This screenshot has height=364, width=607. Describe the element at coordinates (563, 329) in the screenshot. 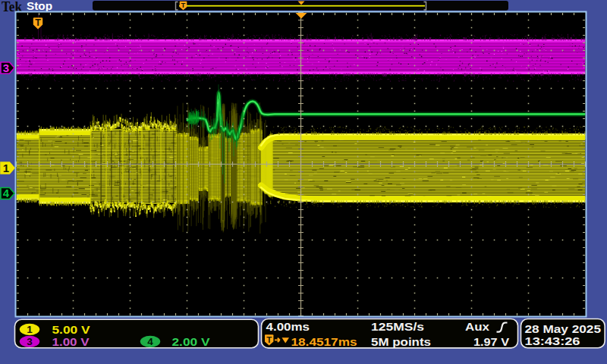

I see `svg-text: 28 May 2025` at that location.